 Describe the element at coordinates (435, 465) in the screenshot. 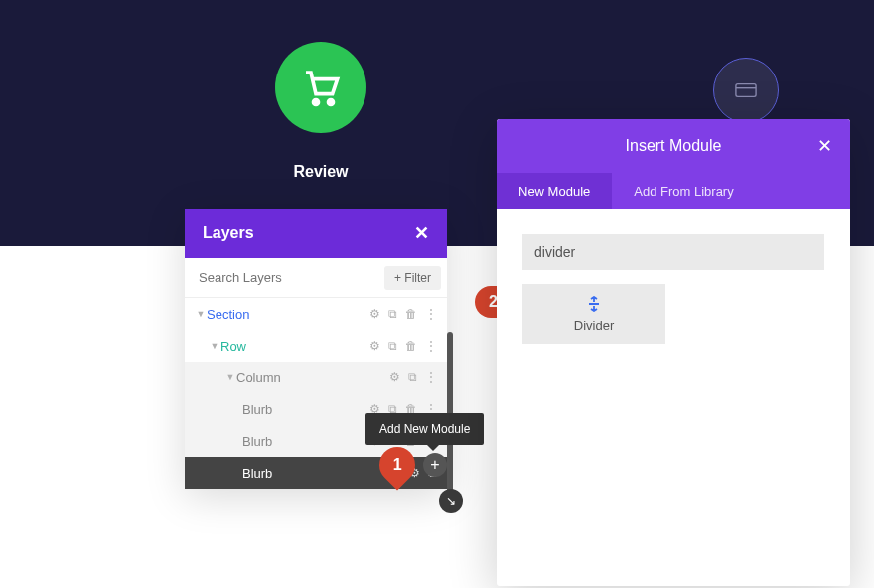

I see `add-module-button: +` at that location.